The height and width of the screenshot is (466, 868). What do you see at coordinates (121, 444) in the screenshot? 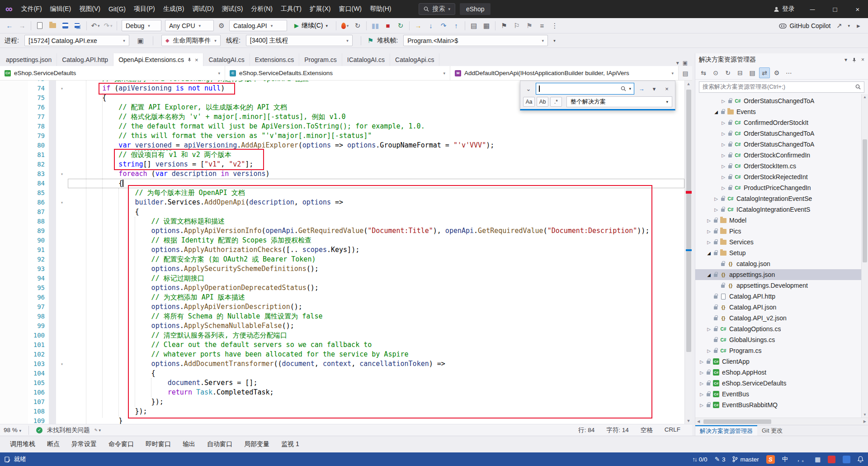
I see `tool-window-tab: 命令窗口` at bounding box center [121, 444].